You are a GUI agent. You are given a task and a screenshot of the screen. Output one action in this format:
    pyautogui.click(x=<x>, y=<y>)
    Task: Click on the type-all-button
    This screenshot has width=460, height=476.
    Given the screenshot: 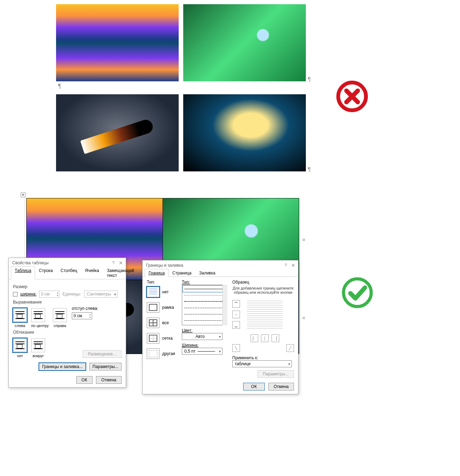 What is the action you would take?
    pyautogui.click(x=153, y=323)
    